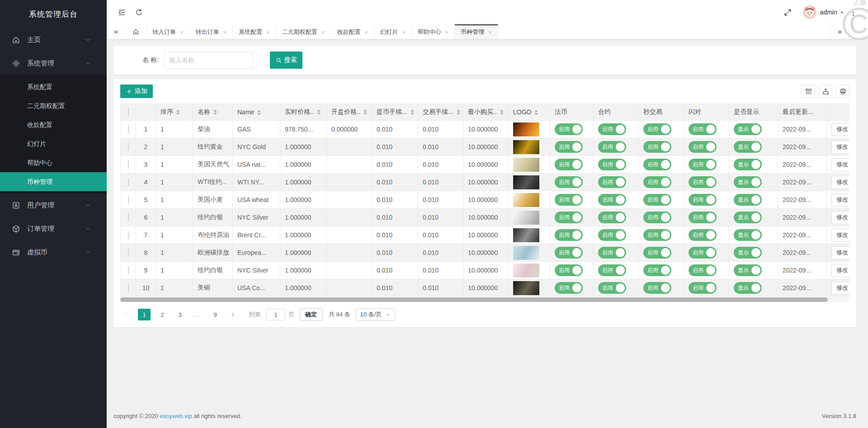 This screenshot has width=868, height=428. I want to click on fullscreen-button, so click(788, 12).